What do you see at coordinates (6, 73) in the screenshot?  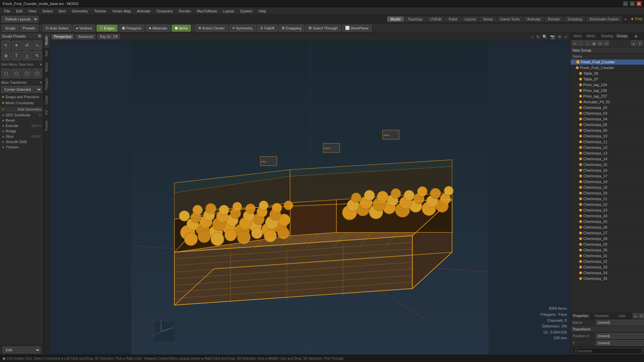 I see `tool-b1: ⬡` at bounding box center [6, 73].